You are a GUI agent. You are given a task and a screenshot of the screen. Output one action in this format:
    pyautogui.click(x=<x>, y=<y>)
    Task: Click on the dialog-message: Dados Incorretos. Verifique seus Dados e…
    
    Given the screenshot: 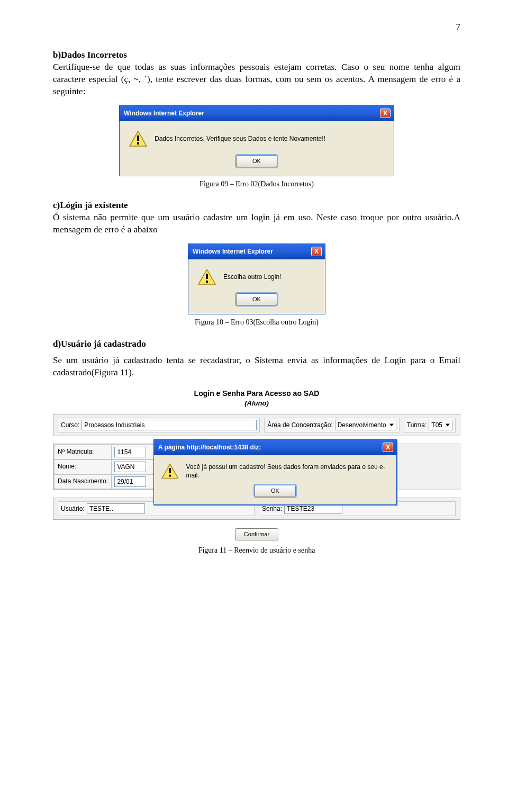 What is the action you would take?
    pyautogui.click(x=240, y=139)
    